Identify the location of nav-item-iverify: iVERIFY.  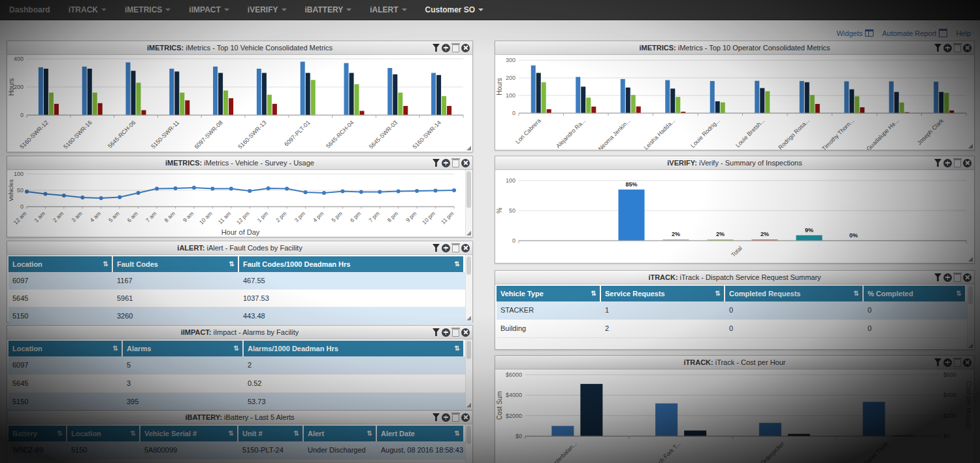
(267, 10).